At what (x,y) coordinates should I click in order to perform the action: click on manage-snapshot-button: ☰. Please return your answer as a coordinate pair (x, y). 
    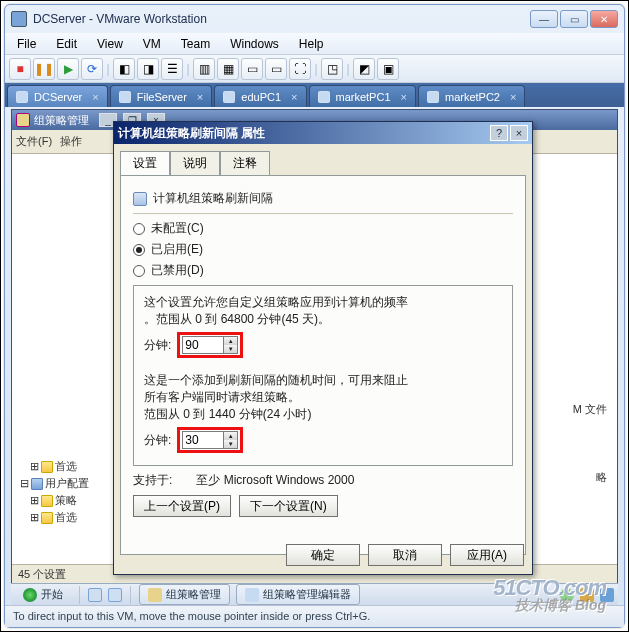
    Looking at the image, I should click on (172, 69).